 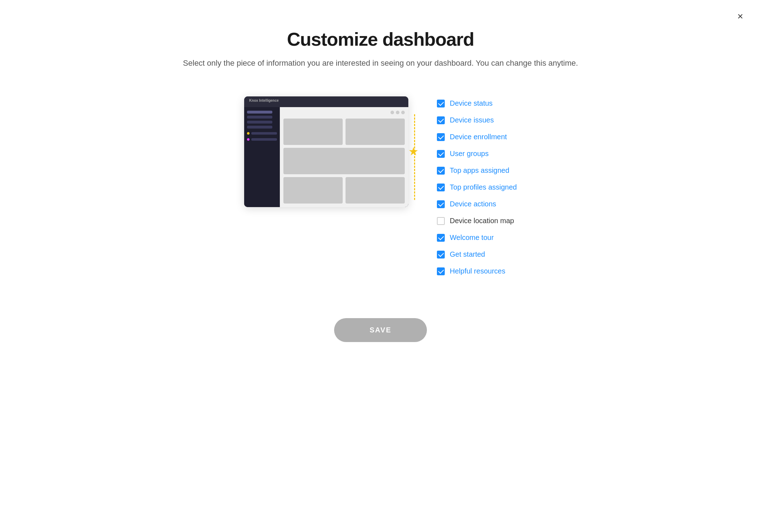 I want to click on checkbox-item-user-groups: User groups, so click(x=477, y=154).